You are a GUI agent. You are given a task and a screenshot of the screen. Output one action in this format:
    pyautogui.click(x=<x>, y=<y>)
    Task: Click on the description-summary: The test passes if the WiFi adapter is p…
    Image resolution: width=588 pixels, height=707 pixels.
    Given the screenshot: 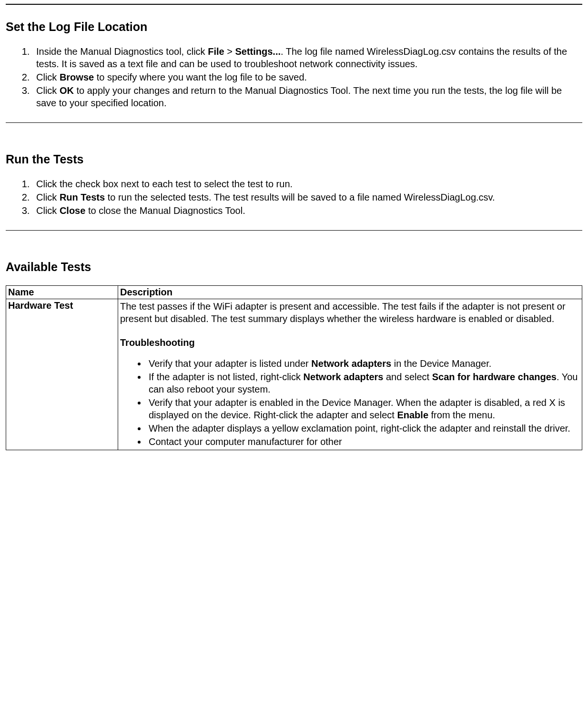 What is the action you would take?
    pyautogui.click(x=350, y=313)
    